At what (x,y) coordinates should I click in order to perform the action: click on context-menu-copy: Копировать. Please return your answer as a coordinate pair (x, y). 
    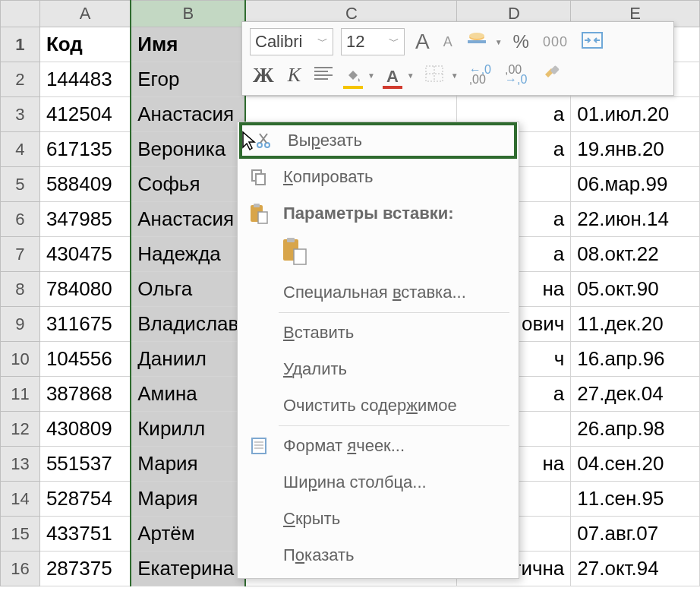
    Looking at the image, I should click on (378, 177).